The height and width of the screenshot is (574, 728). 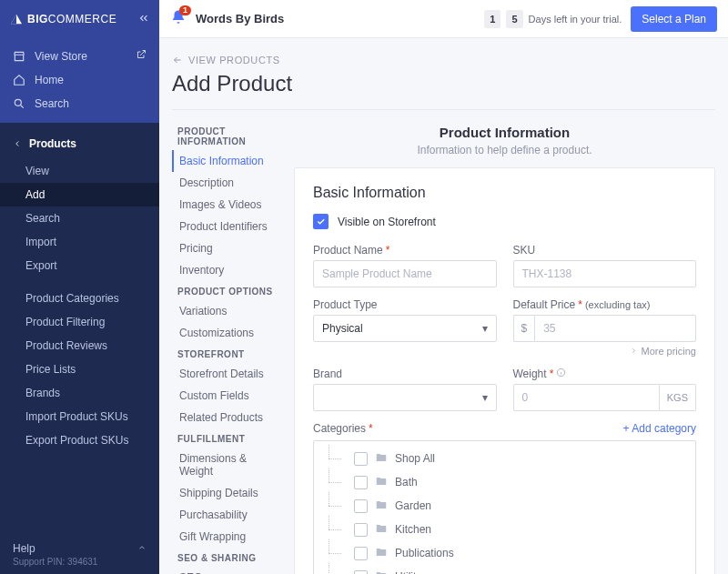 I want to click on sidebar-collapse-icon, so click(x=144, y=20).